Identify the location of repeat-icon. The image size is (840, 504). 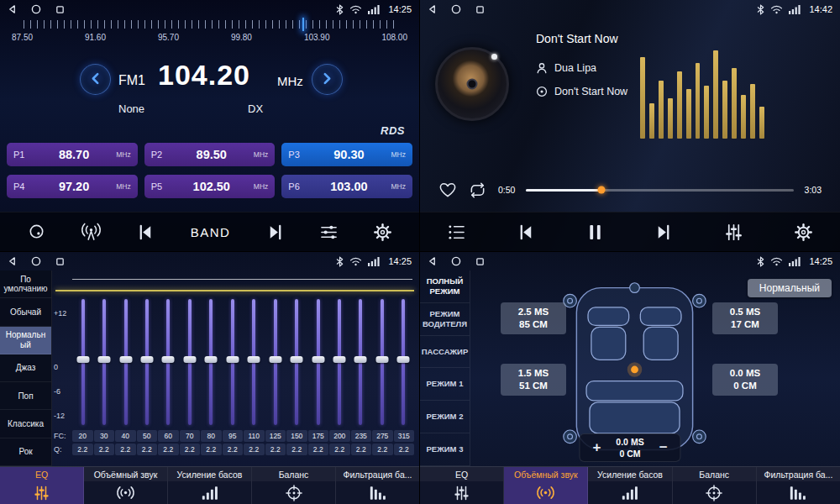
(477, 190).